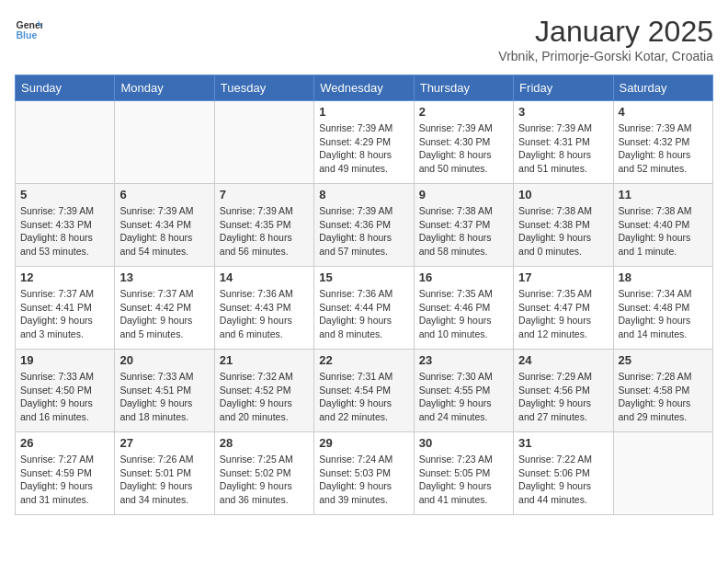 This screenshot has width=728, height=563. I want to click on table-row: 24Sunrise: 7:29 AMSunset: 4:56 PMDayligh…, so click(563, 391).